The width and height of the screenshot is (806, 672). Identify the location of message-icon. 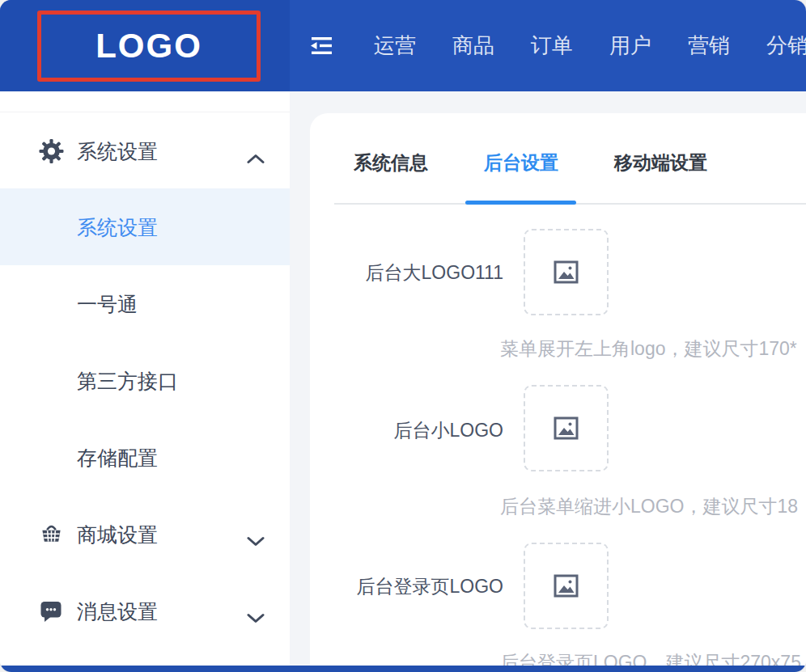
(52, 611).